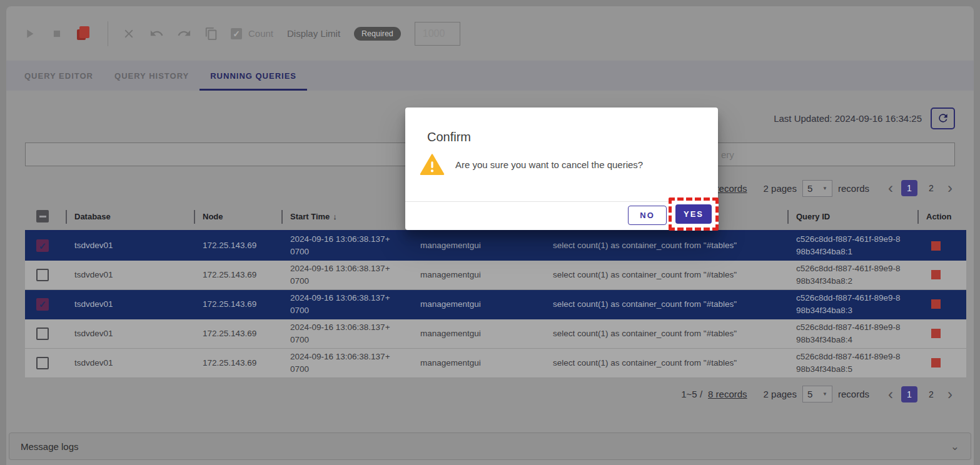 Image resolution: width=980 pixels, height=465 pixels. What do you see at coordinates (647, 215) in the screenshot?
I see `no-button: NO` at bounding box center [647, 215].